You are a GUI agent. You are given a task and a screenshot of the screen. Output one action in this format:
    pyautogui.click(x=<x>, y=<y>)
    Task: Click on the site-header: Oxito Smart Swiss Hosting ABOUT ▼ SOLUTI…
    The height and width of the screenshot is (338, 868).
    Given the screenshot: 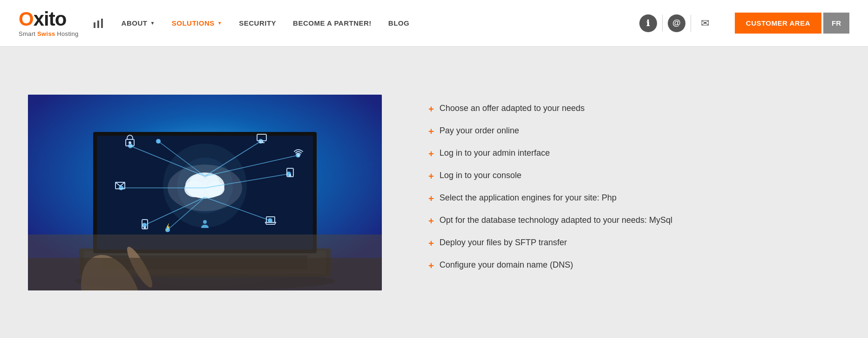 What is the action you would take?
    pyautogui.click(x=434, y=23)
    